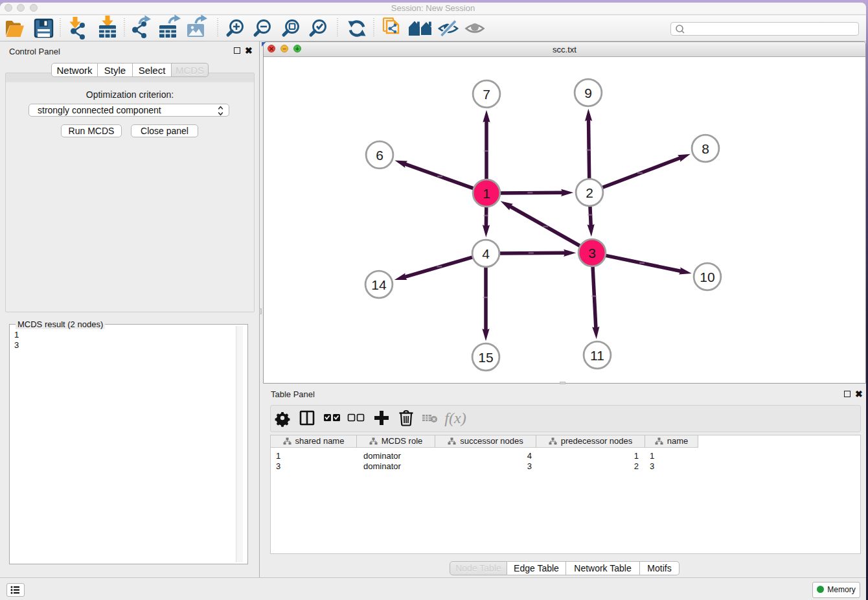  I want to click on svg-text: f(x), so click(455, 418).